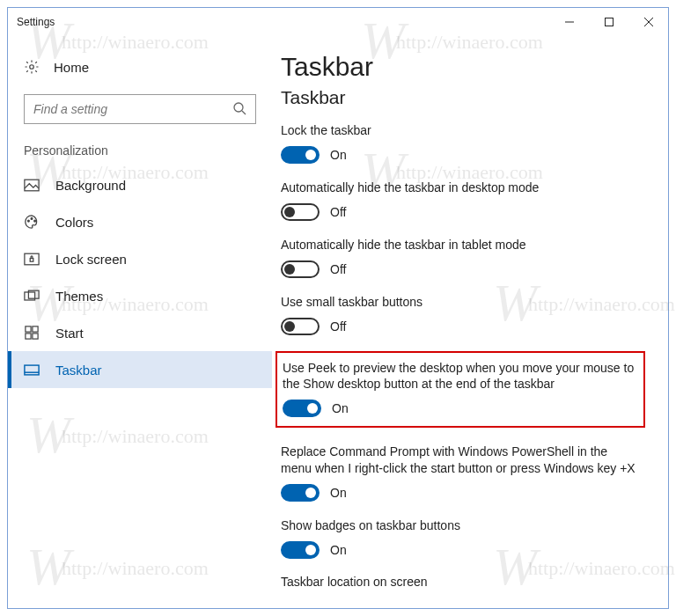  Describe the element at coordinates (32, 222) in the screenshot. I see `palette-icon` at that location.